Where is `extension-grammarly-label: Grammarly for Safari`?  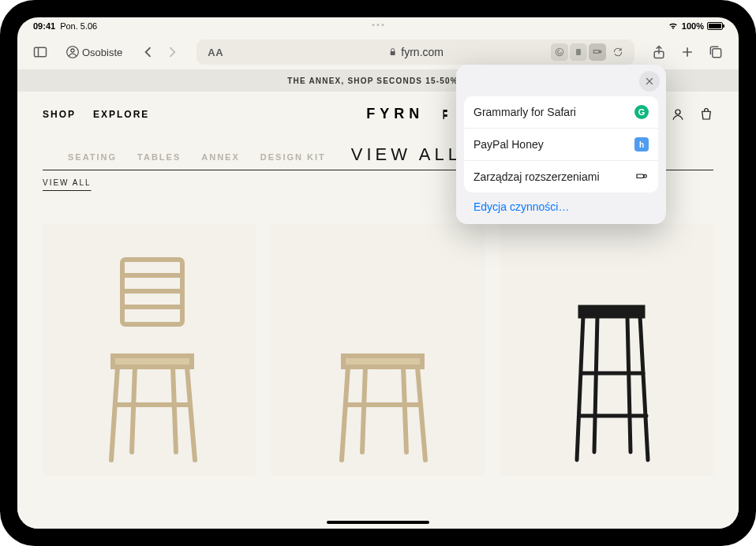 extension-grammarly-label: Grammarly for Safari is located at coordinates (525, 112).